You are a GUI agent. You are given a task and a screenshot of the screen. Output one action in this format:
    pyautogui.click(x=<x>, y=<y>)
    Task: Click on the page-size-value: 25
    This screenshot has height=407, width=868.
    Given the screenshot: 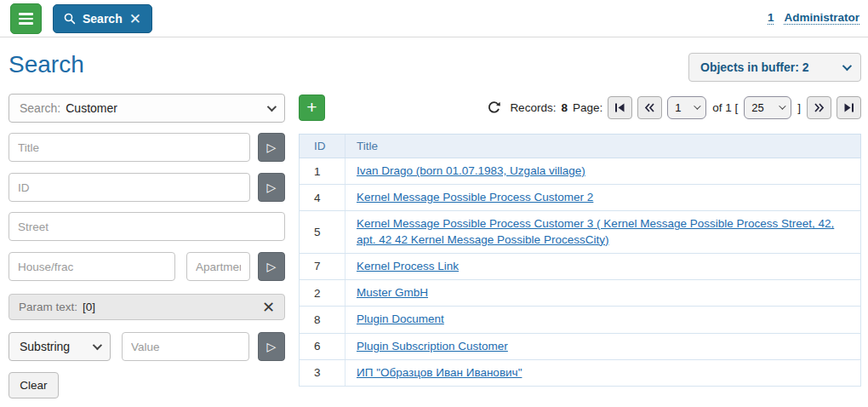 What is the action you would take?
    pyautogui.click(x=757, y=107)
    